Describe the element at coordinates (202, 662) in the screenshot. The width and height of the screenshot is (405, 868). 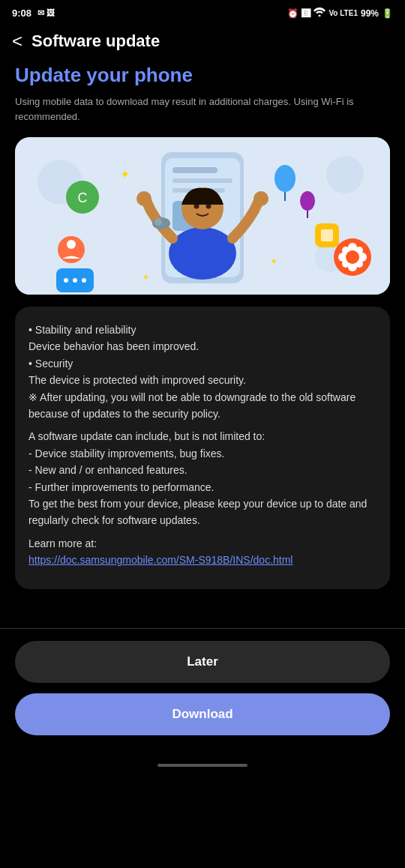
I see `later-button: Later` at that location.